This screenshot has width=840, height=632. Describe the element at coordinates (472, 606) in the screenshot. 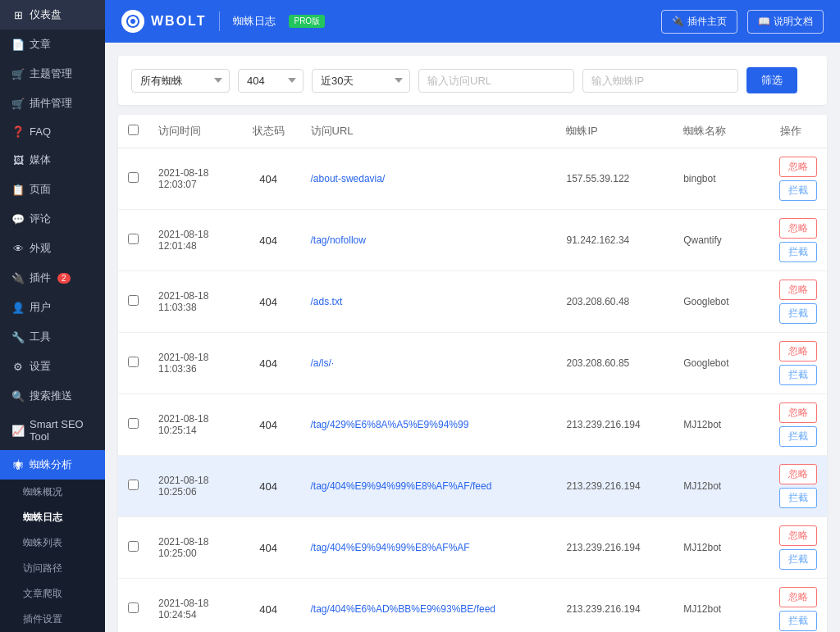

I see `table-row: 2021-08-18 10:24:54 404 /tag/404%E6%AD%B…` at that location.